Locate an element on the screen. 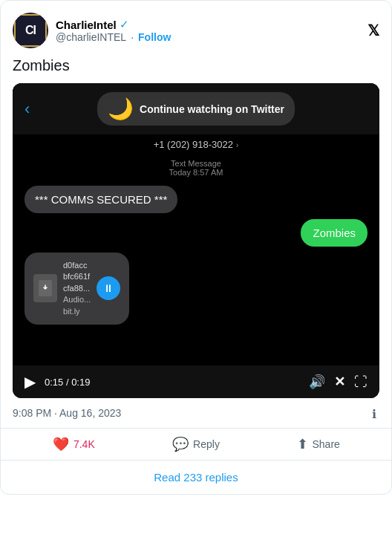 This screenshot has width=392, height=540. like-count: 7.4K is located at coordinates (85, 444).